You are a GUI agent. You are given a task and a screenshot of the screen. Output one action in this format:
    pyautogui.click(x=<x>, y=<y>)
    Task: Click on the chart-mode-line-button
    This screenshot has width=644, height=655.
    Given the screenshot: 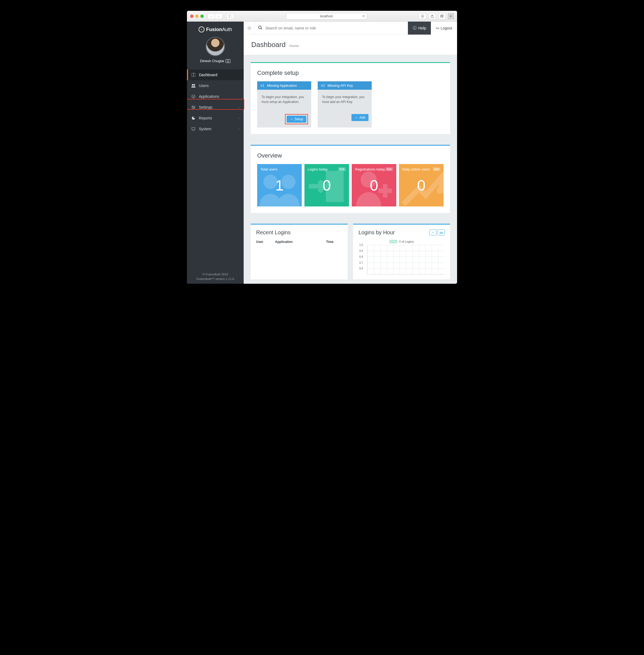 What is the action you would take?
    pyautogui.click(x=433, y=232)
    